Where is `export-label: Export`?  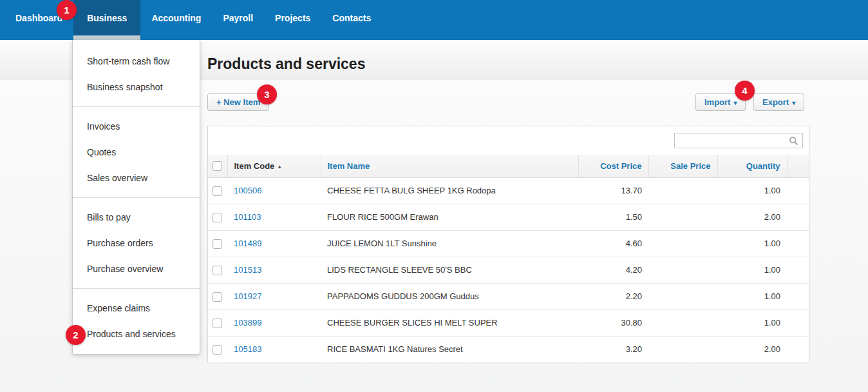
export-label: Export is located at coordinates (775, 102).